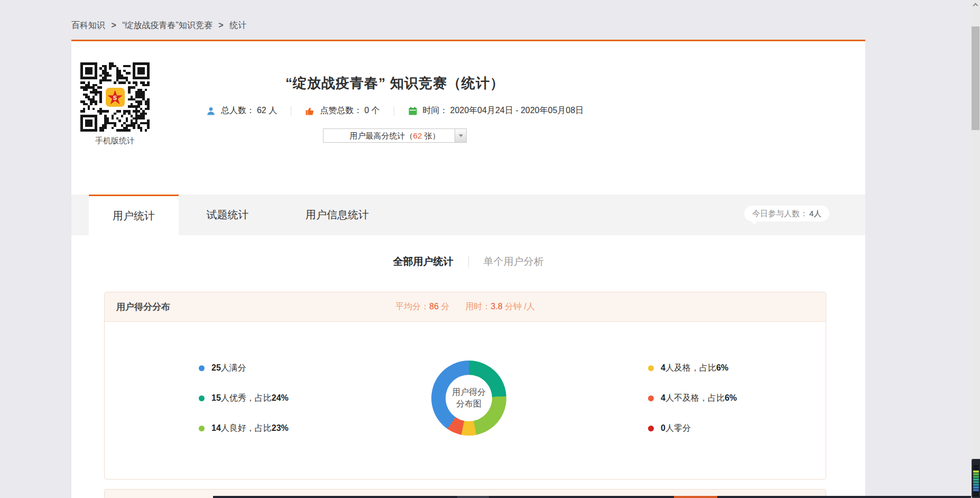 The height and width of the screenshot is (498, 980). What do you see at coordinates (696, 497) in the screenshot?
I see `taskbar-highlight-segment` at bounding box center [696, 497].